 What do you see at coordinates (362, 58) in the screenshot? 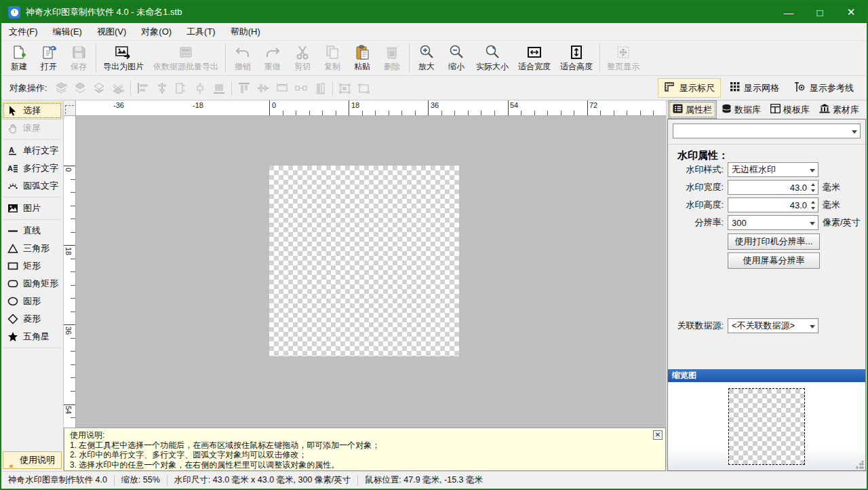
I see `paste-button: 粘贴` at bounding box center [362, 58].